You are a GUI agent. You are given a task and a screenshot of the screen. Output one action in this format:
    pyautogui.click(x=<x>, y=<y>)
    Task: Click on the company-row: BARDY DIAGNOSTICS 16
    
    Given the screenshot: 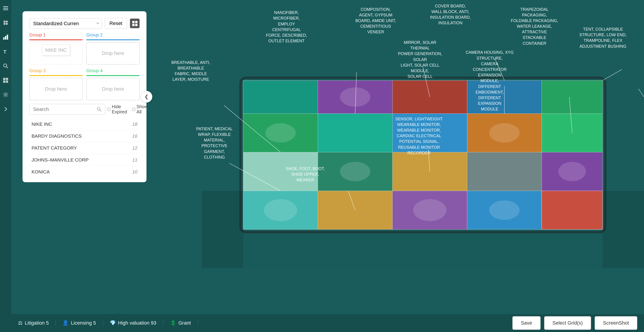 What is the action you would take?
    pyautogui.click(x=84, y=136)
    